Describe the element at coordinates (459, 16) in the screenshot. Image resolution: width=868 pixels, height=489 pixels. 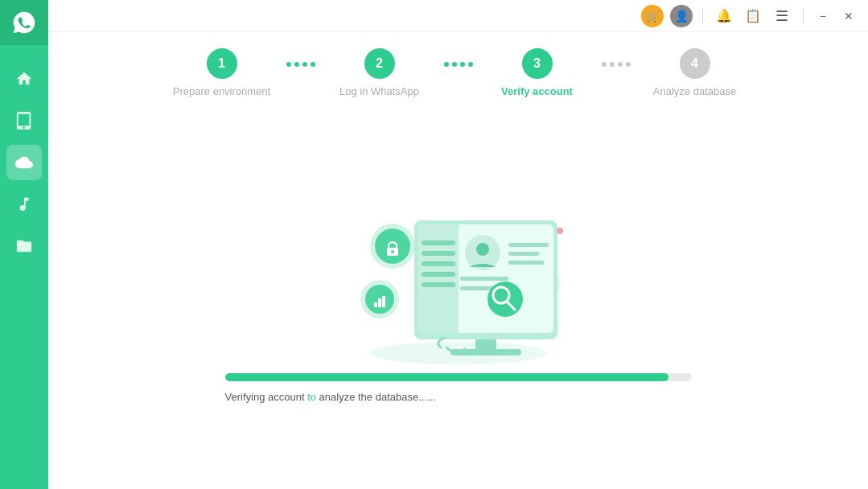
I see `title-bar: 🛒 👤 🔔 📋 ☰ − ✕` at that location.